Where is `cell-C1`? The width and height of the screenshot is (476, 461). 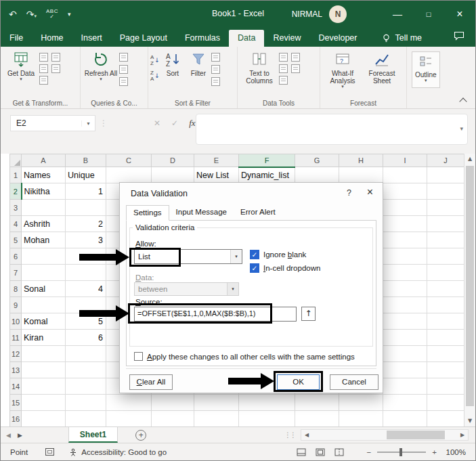
cell-C1 is located at coordinates (129, 175).